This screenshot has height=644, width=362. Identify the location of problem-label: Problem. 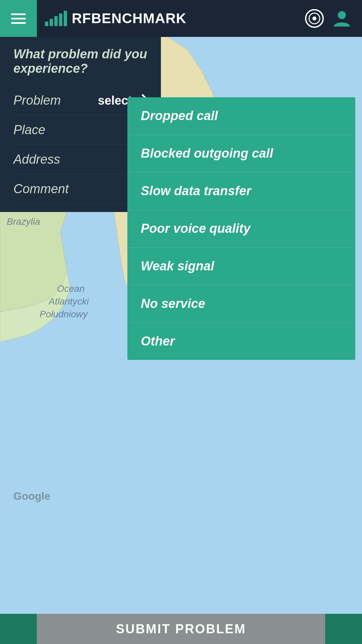
(56, 101).